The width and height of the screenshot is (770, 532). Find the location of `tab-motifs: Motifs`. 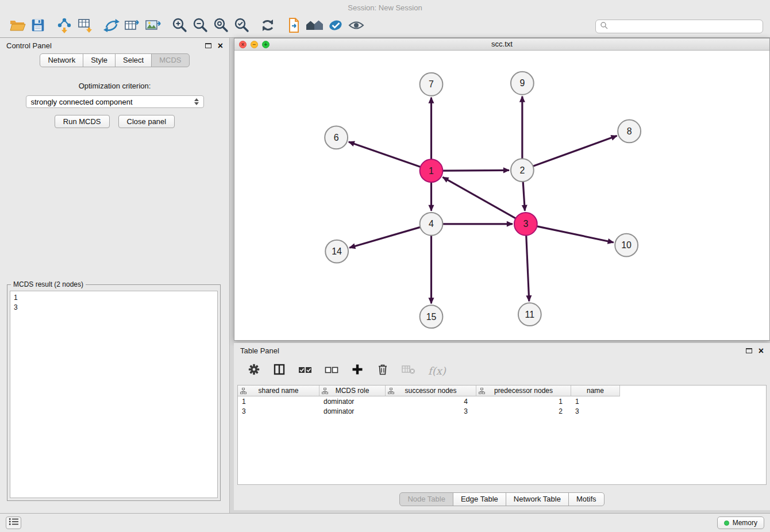

tab-motifs: Motifs is located at coordinates (586, 499).